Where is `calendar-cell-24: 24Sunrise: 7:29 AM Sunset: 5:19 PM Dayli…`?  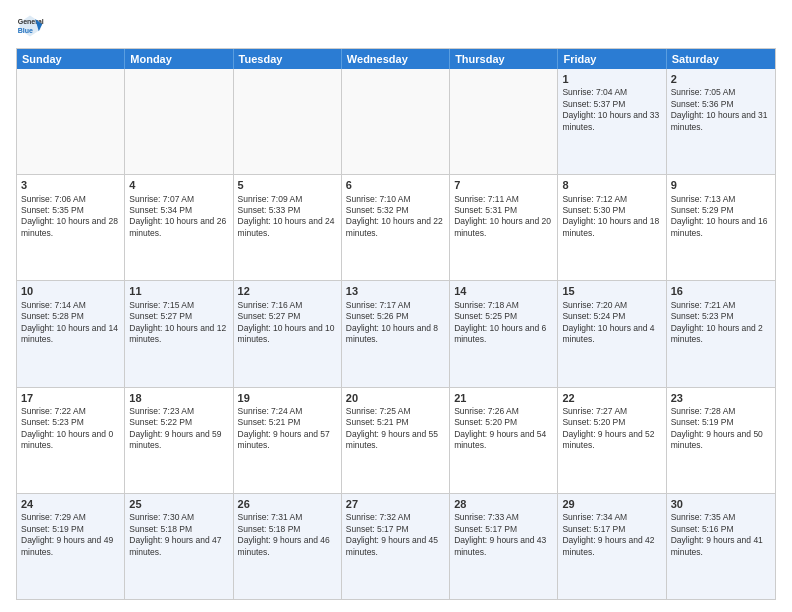
calendar-cell-24: 24Sunrise: 7:29 AM Sunset: 5:19 PM Dayli… is located at coordinates (71, 546).